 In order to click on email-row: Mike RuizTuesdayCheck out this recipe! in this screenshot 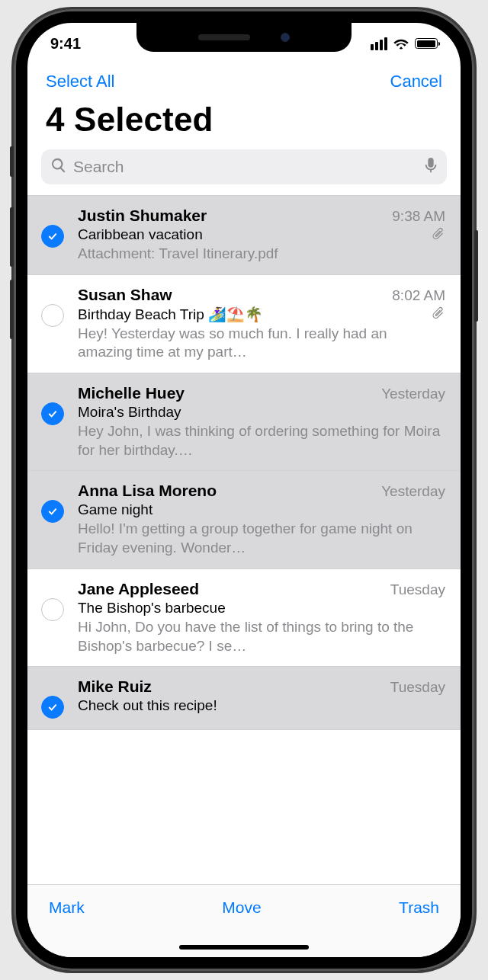, I will do `click(244, 698)`.